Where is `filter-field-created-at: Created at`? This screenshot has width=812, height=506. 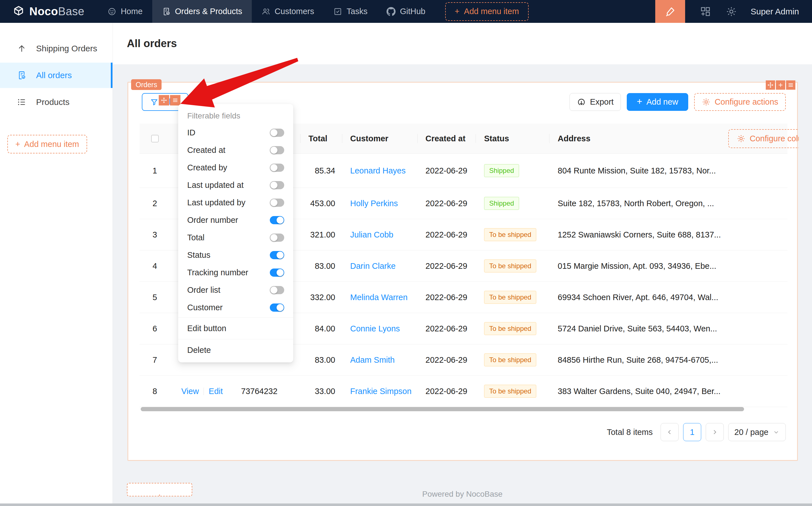 filter-field-created-at: Created at is located at coordinates (236, 150).